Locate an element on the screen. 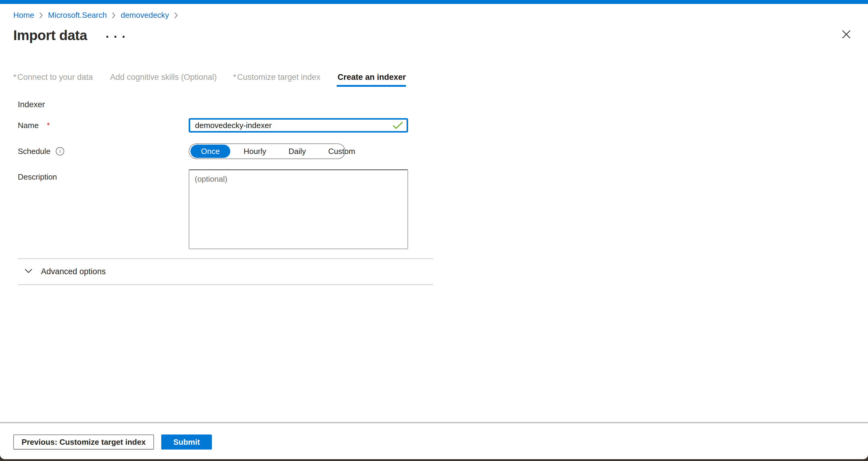  tab-label: Create an indexer is located at coordinates (372, 77).